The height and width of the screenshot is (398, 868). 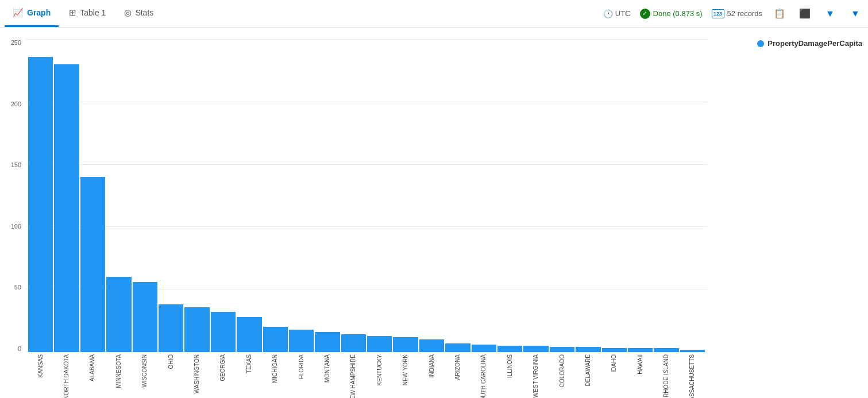 What do you see at coordinates (275, 369) in the screenshot?
I see `x-label: MICHIGAN` at bounding box center [275, 369].